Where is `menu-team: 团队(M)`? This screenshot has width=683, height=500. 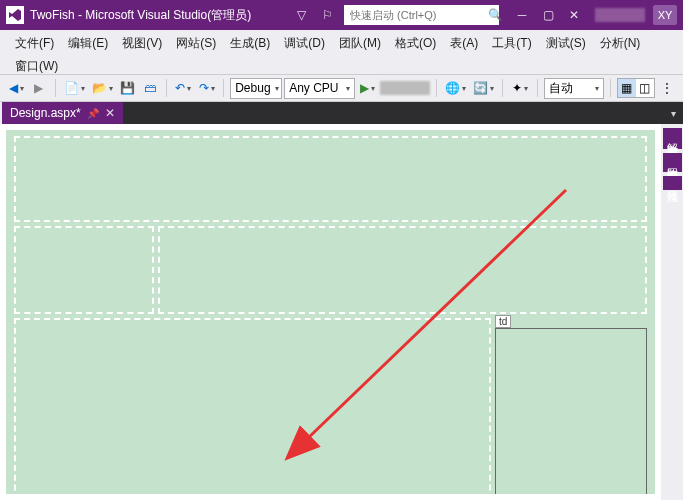
menu-team: 团队(M) is located at coordinates (360, 44).